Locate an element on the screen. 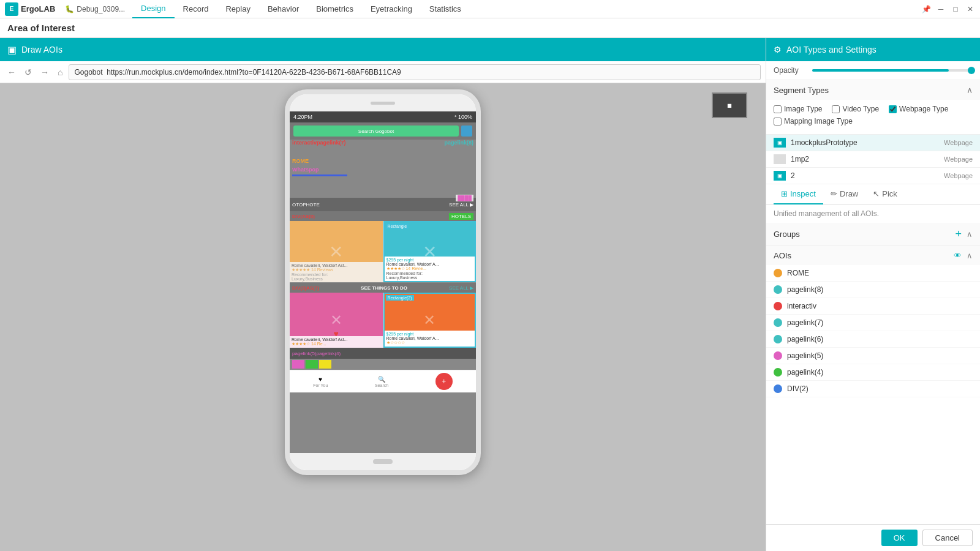  tab-draw: ✏ Draw is located at coordinates (844, 195).